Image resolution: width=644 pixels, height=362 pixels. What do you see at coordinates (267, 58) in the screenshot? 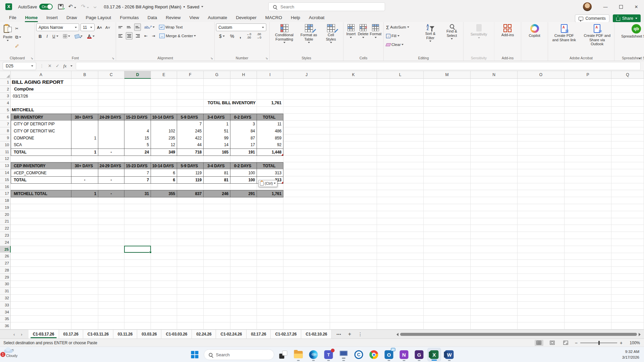
I see `number-dialog-launcher-icon: ⇘` at bounding box center [267, 58].